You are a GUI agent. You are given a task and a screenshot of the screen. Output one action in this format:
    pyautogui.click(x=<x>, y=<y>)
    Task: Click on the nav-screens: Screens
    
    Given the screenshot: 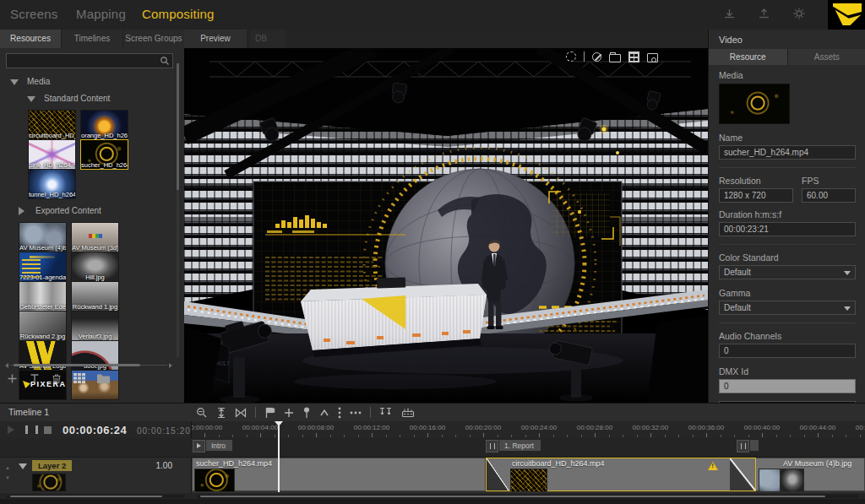 What is the action you would take?
    pyautogui.click(x=34, y=14)
    